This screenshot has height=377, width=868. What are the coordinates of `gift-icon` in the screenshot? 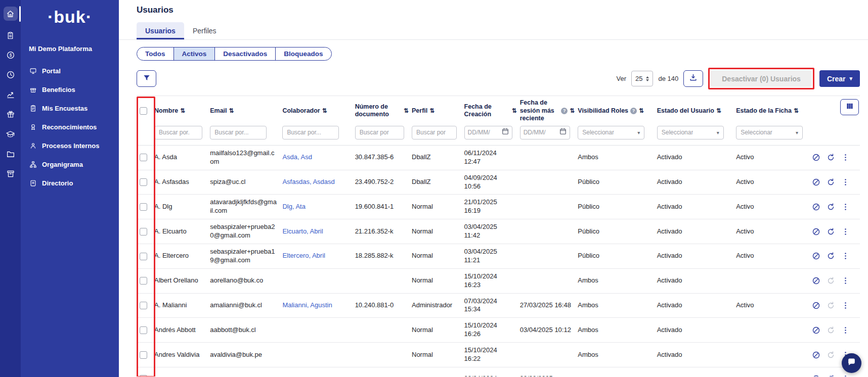 It's located at (11, 114).